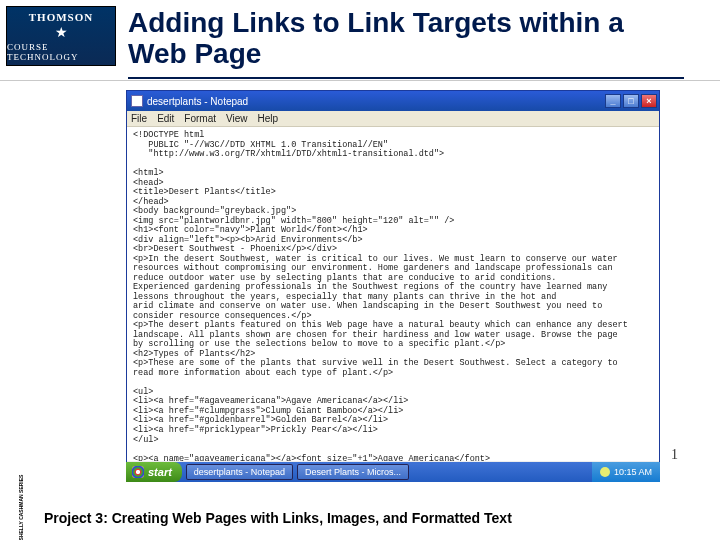  What do you see at coordinates (626, 472) in the screenshot?
I see `system-tray: 10:15 AM` at bounding box center [626, 472].